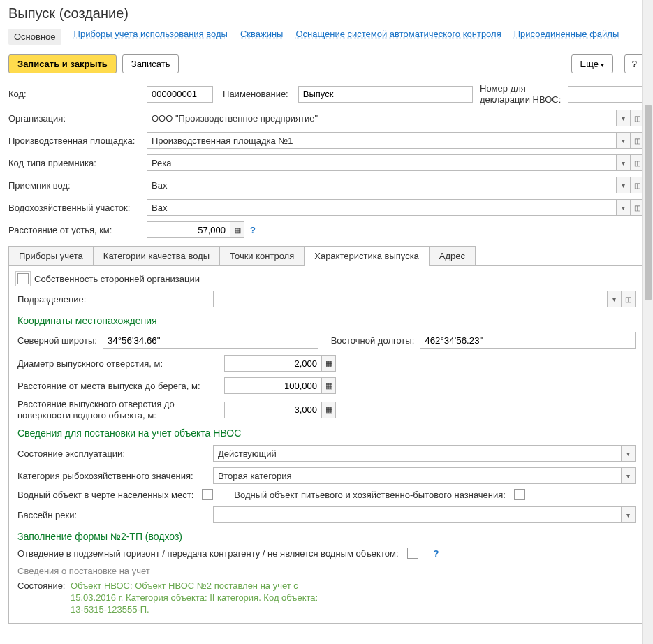 This screenshot has height=644, width=653. I want to click on wh-area-select: Вах, so click(381, 207).